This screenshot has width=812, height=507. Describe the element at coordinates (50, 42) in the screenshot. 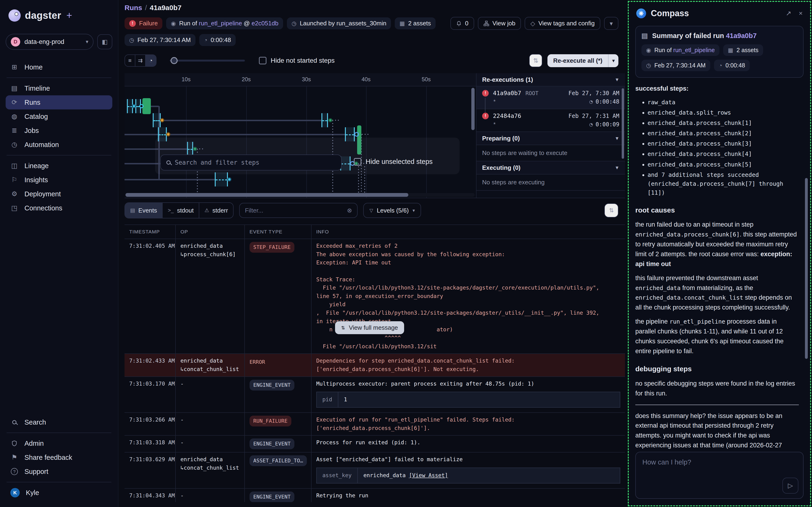

I see `workspace-switcher: D data-eng-prod ▾` at that location.